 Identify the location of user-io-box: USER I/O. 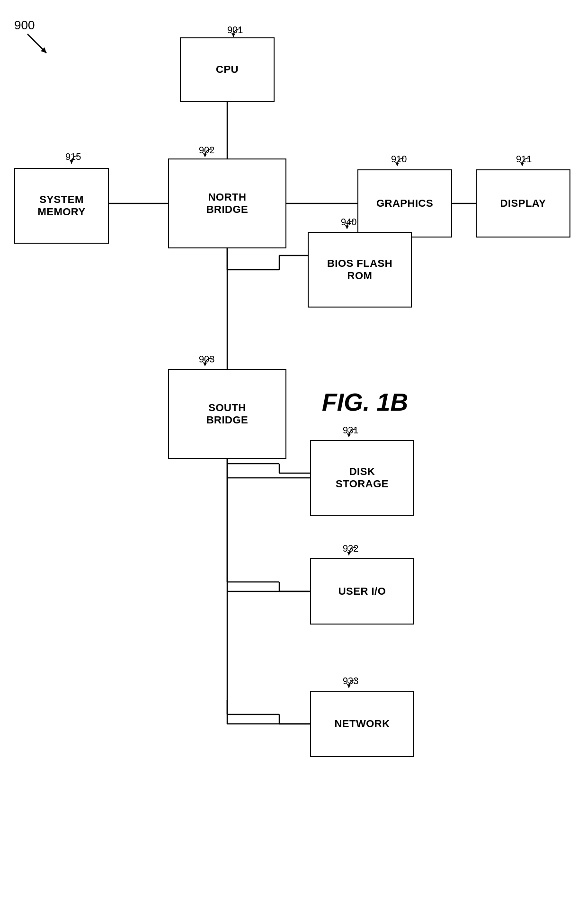
(362, 591).